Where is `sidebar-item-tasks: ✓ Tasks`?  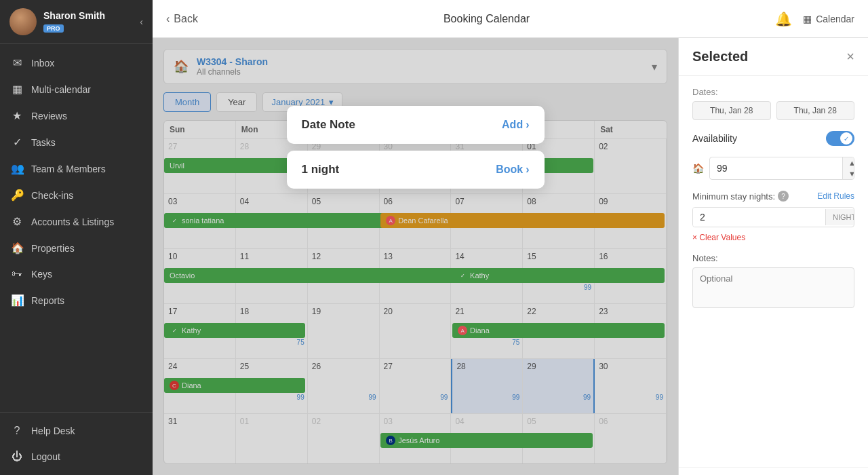
sidebar-item-tasks: ✓ Tasks is located at coordinates (76, 142).